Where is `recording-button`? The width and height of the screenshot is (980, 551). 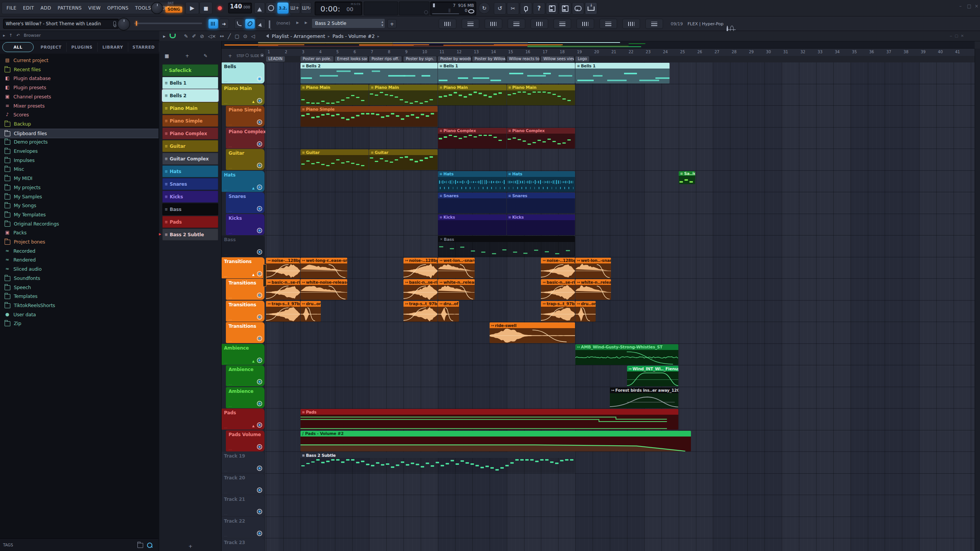 recording-button is located at coordinates (526, 8).